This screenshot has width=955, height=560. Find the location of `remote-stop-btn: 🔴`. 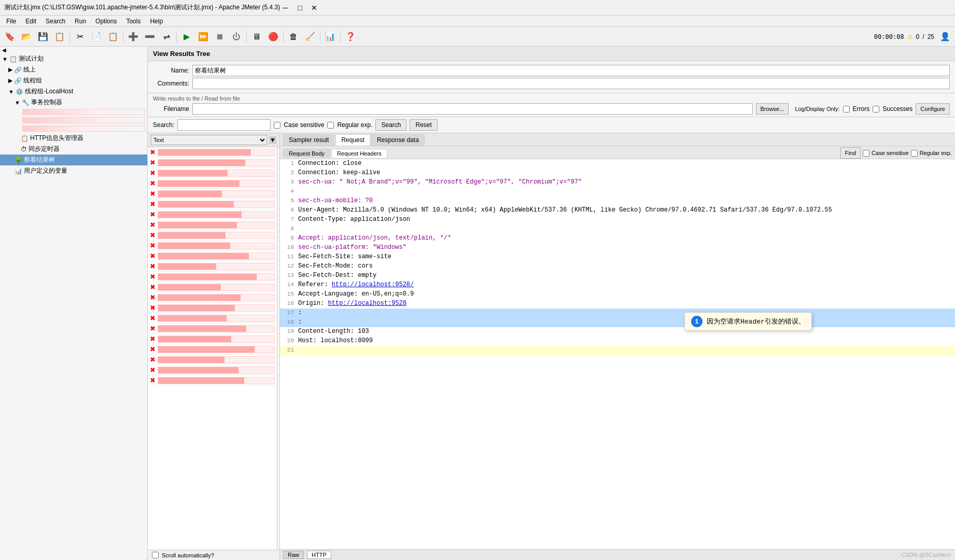

remote-stop-btn: 🔴 is located at coordinates (273, 37).